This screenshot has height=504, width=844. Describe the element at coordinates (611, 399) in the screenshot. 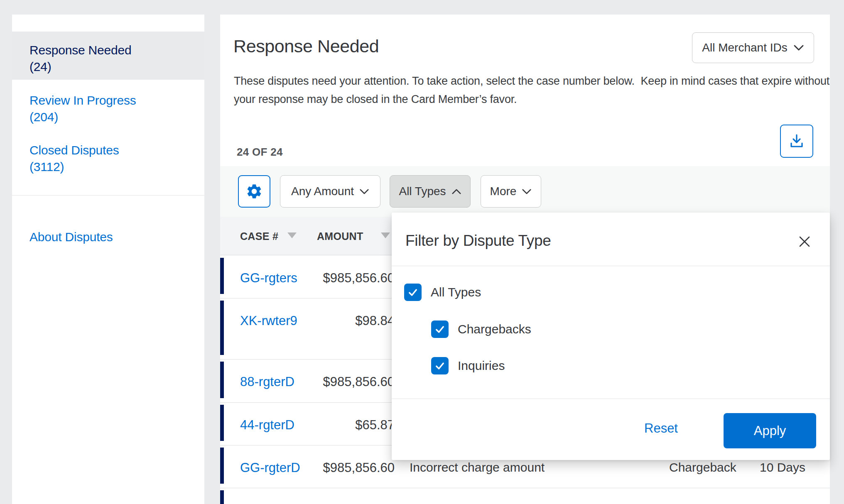

I see `popup-footer-divider` at that location.